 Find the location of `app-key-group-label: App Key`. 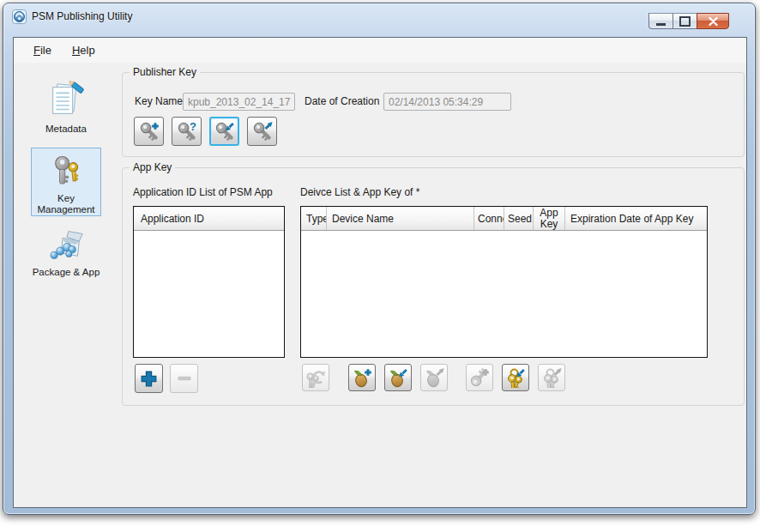

app-key-group-label: App Key is located at coordinates (153, 167).